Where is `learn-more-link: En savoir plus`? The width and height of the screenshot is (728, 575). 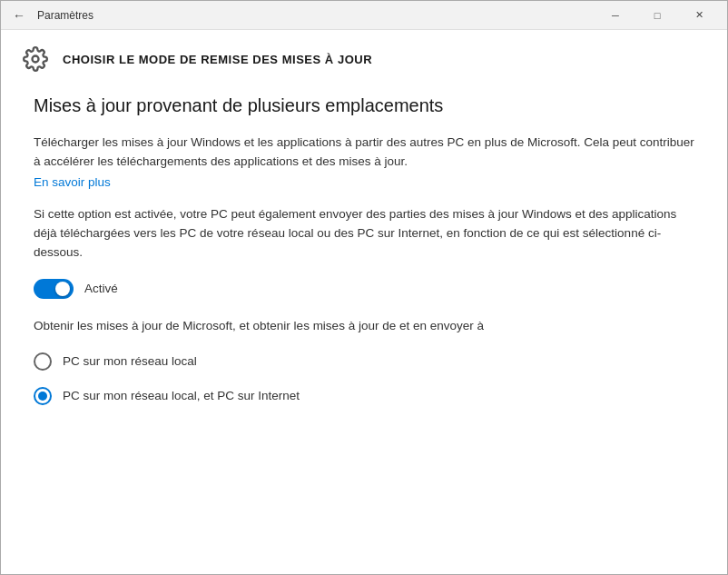 learn-more-link: En savoir plus is located at coordinates (364, 182).